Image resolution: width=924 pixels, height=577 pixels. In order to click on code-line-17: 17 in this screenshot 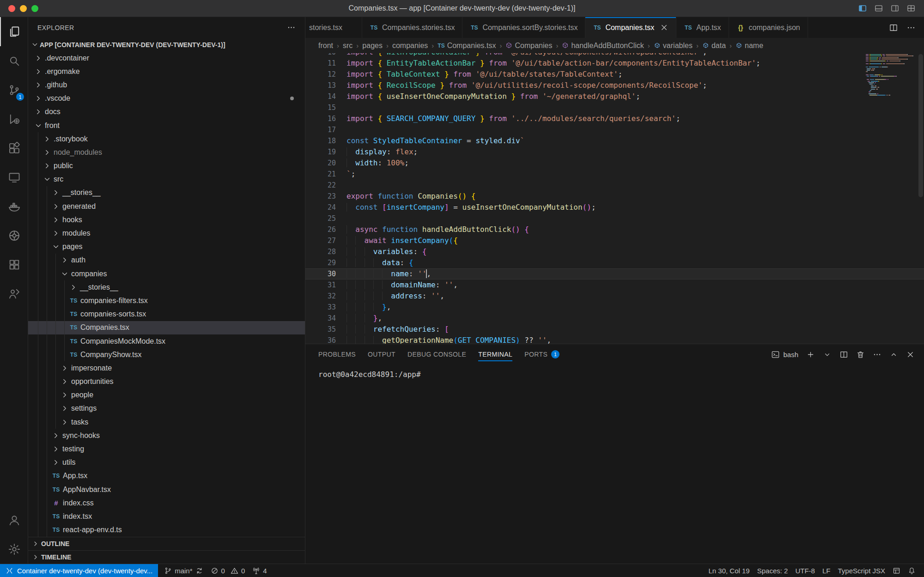, I will do `click(614, 130)`.